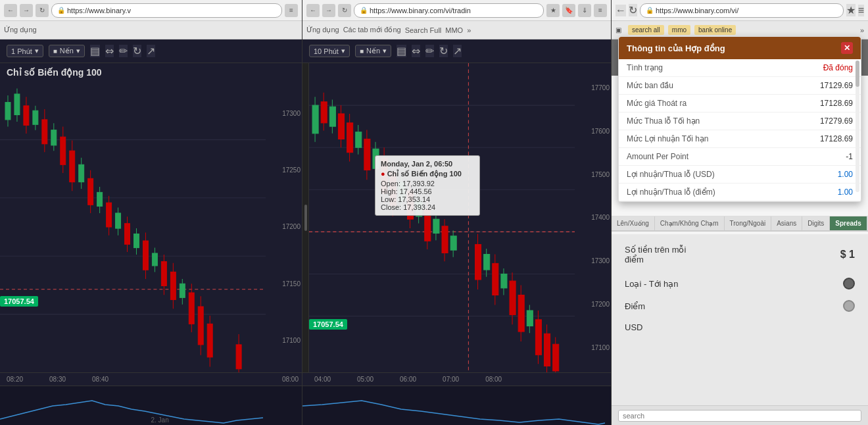  I want to click on chart-icon-bar-left: ▤, so click(95, 51).